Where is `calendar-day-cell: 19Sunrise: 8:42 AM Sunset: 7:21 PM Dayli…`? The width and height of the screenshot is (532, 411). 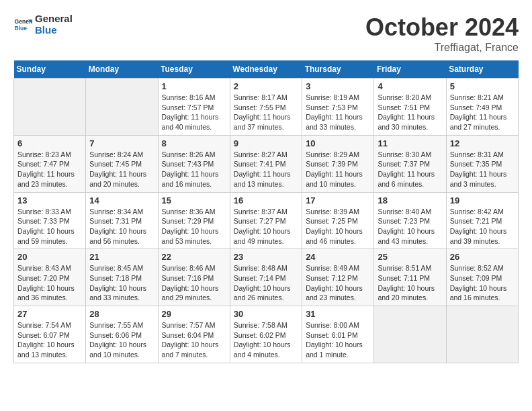
calendar-day-cell: 19Sunrise: 8:42 AM Sunset: 7:21 PM Dayli… is located at coordinates (482, 220).